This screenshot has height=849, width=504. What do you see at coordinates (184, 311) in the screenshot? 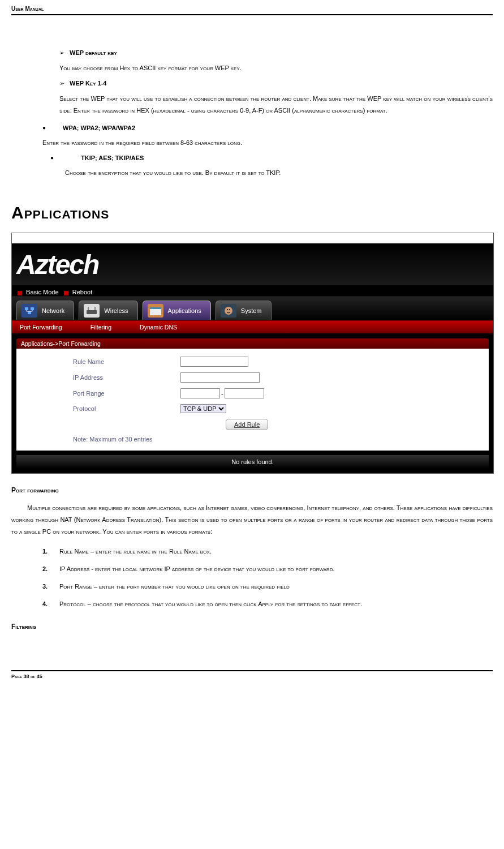
I see `tab-label: Applications` at bounding box center [184, 311].